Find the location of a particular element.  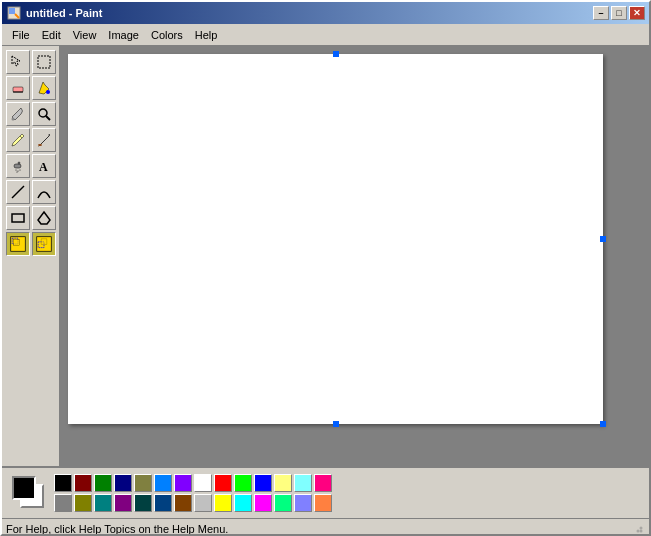

tool-fill is located at coordinates (44, 88).